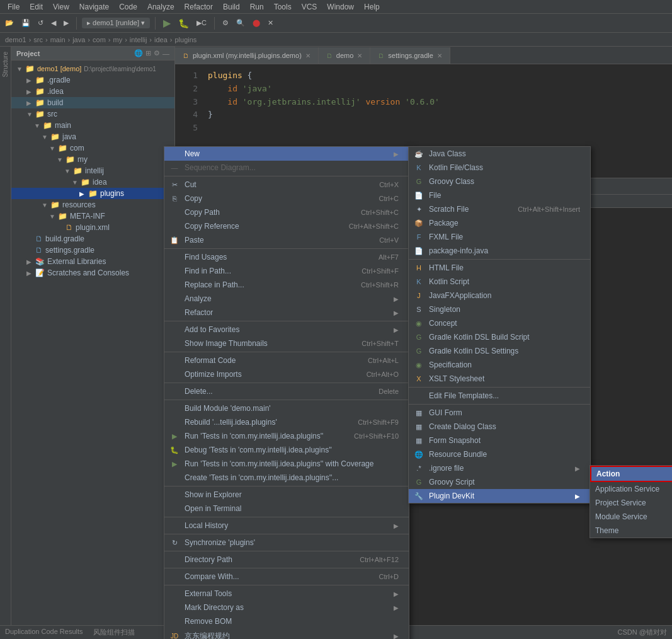 This screenshot has height=639, width=672. What do you see at coordinates (256, 23) in the screenshot?
I see `stop-button: ⬤` at bounding box center [256, 23].